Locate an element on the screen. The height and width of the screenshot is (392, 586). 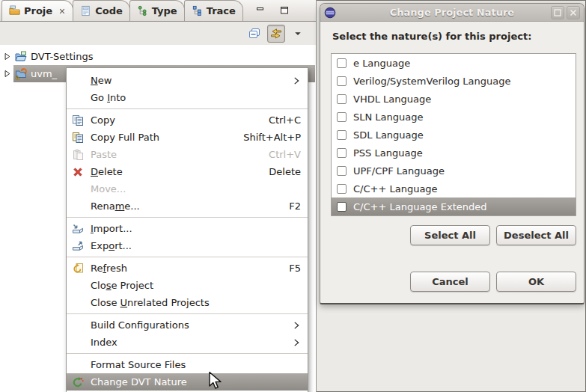
menu-item-shortcut: Delete is located at coordinates (284, 172).